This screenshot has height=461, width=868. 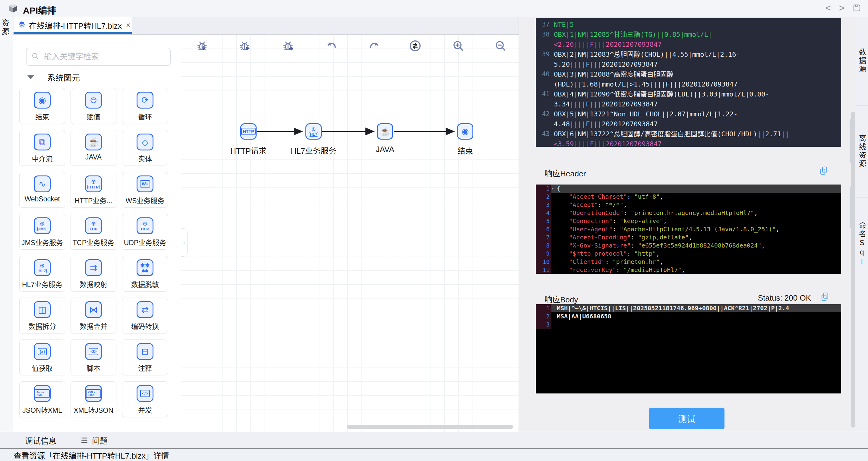 I want to click on flow-node-2: ⊕HL7, so click(x=313, y=131).